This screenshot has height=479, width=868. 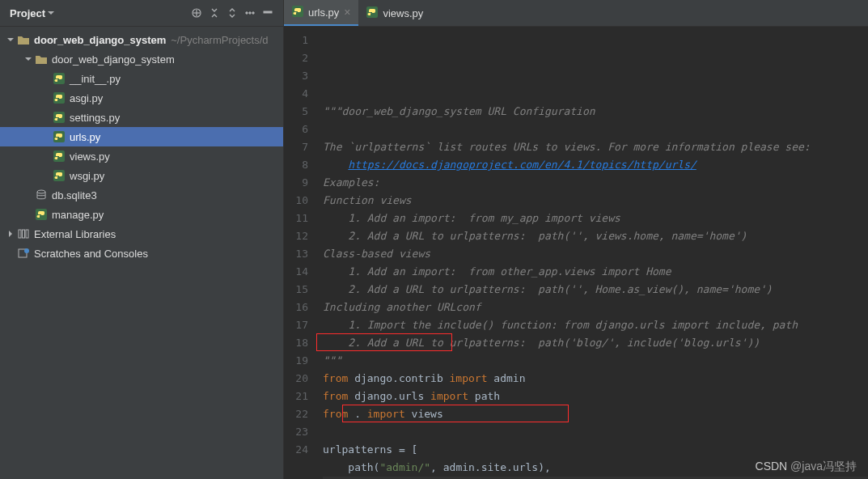 I want to click on sidebar-header: Project, so click(x=142, y=13).